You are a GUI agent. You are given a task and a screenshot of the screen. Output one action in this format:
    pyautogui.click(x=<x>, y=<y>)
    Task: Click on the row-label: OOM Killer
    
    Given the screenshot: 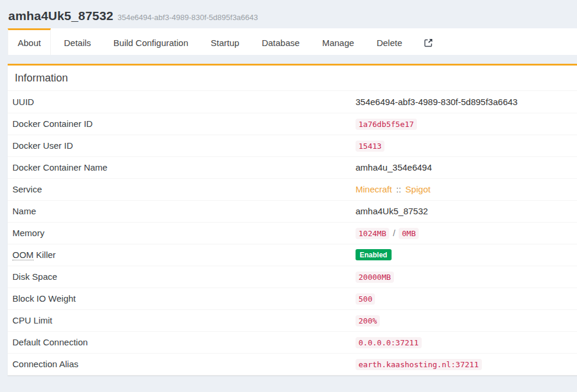 What is the action you would take?
    pyautogui.click(x=180, y=255)
    